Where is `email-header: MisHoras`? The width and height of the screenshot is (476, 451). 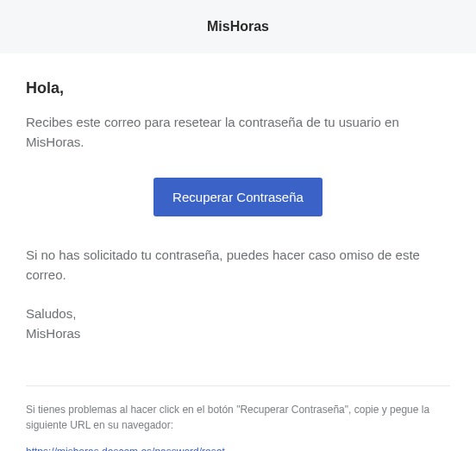
email-header: MisHoras is located at coordinates (238, 27).